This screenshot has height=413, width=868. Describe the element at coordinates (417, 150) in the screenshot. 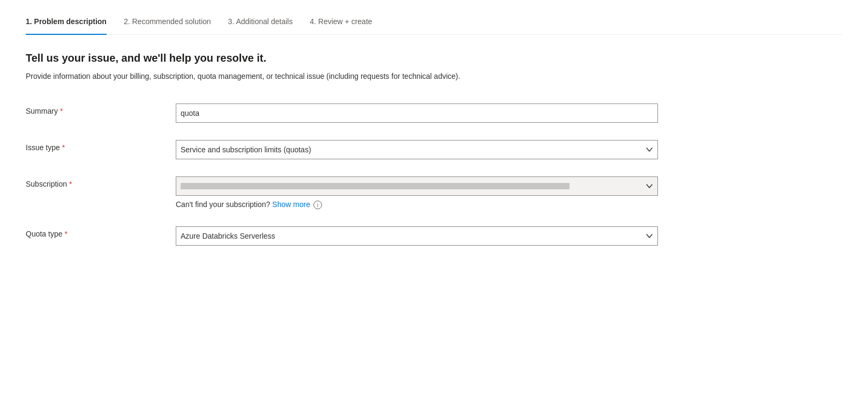

I see `issue-type-dropdown: Service and subscription limits (quotas)` at that location.